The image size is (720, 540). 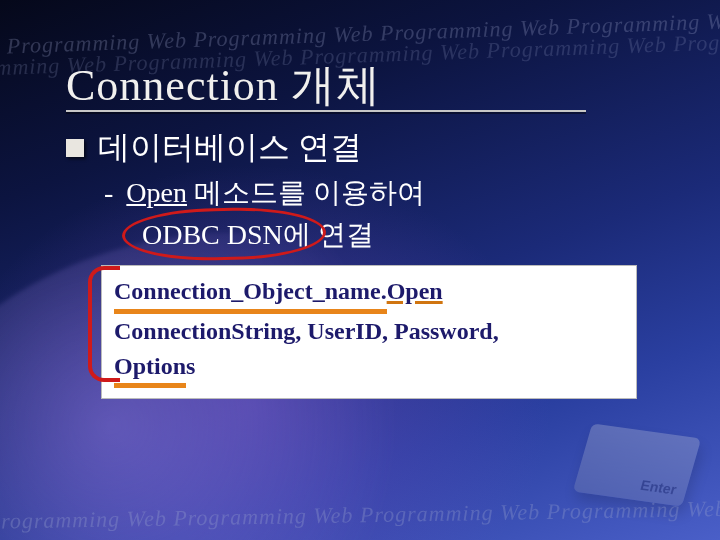 I want to click on bullet-row: 데이터베이스 연결, so click(x=214, y=148).